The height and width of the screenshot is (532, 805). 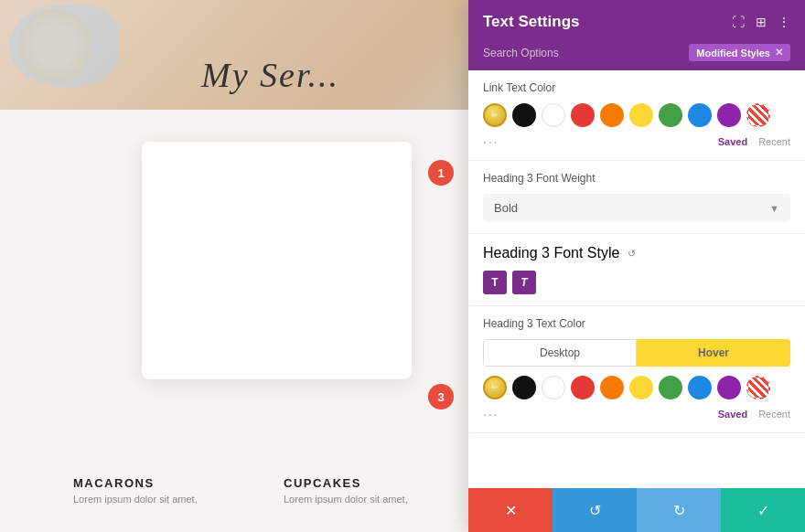 I want to click on cancel-icon: ✕, so click(x=510, y=510).